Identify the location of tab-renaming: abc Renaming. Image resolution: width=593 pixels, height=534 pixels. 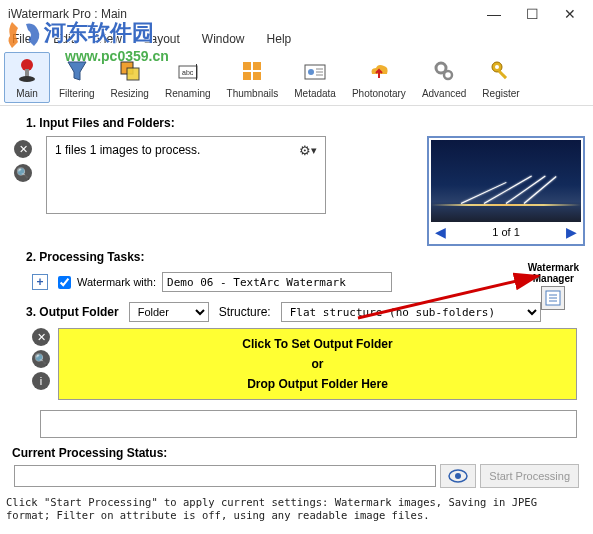
(188, 78).